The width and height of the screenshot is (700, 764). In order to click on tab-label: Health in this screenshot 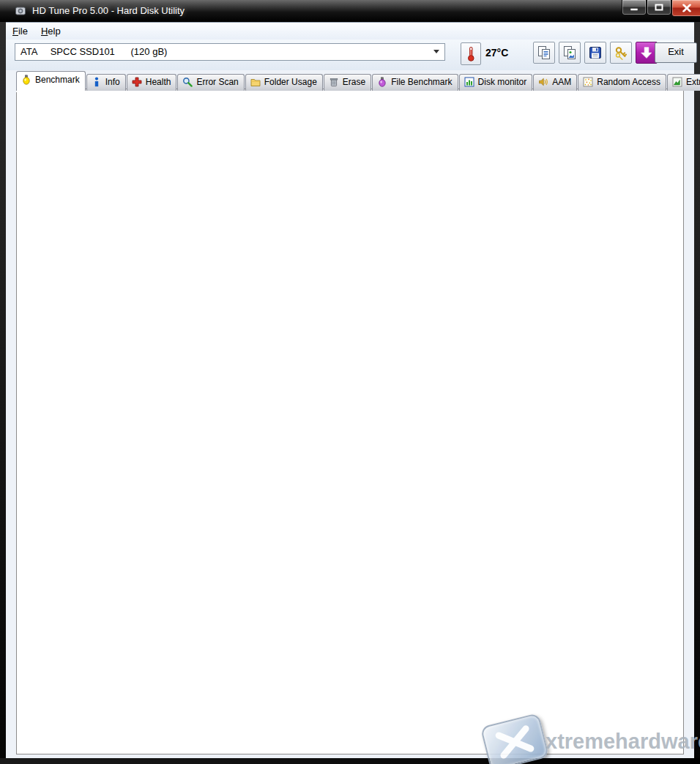, I will do `click(158, 82)`.